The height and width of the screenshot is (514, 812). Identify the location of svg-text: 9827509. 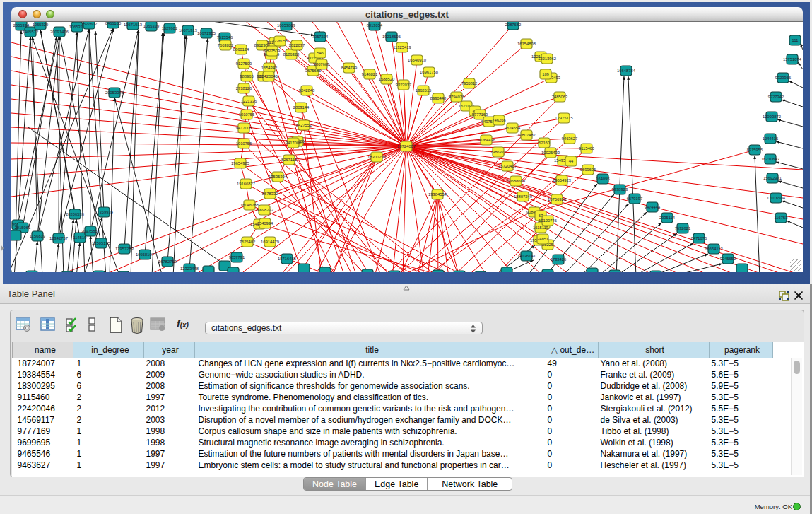
(273, 51).